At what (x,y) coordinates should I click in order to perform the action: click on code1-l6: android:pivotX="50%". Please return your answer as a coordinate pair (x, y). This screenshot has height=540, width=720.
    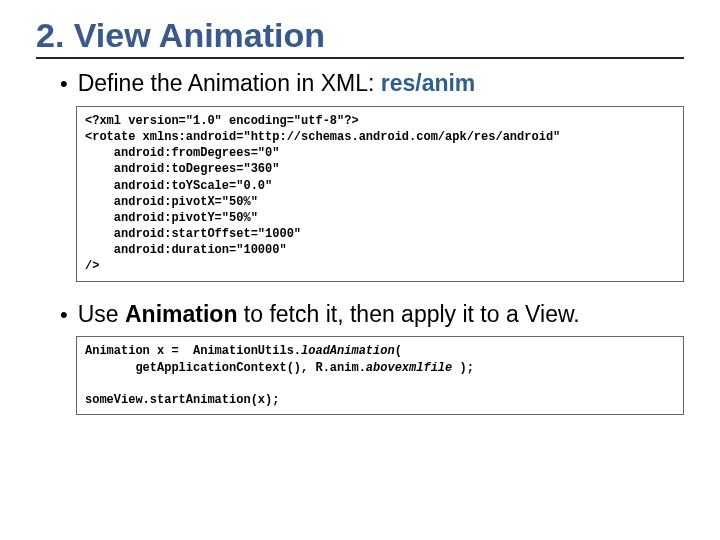
    Looking at the image, I should click on (172, 202).